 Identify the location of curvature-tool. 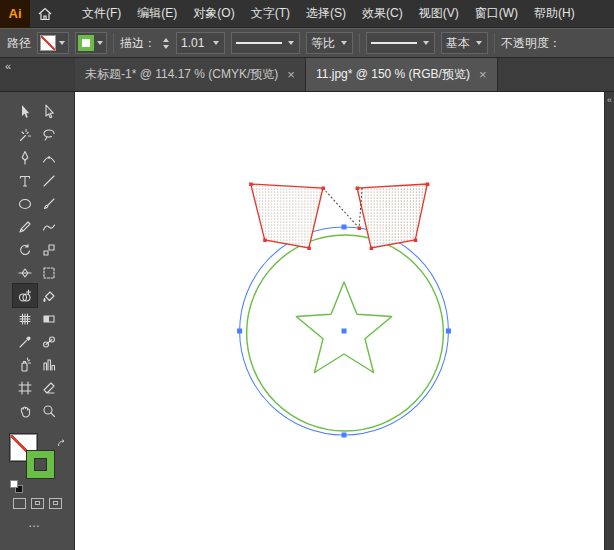
(49, 158).